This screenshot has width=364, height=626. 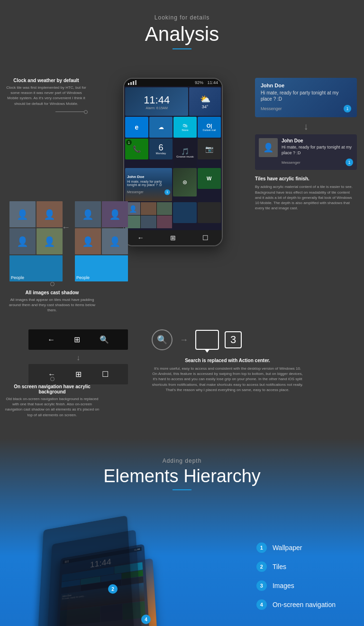 What do you see at coordinates (306, 109) in the screenshot?
I see `notif-footer-1: Messenger 1` at bounding box center [306, 109].